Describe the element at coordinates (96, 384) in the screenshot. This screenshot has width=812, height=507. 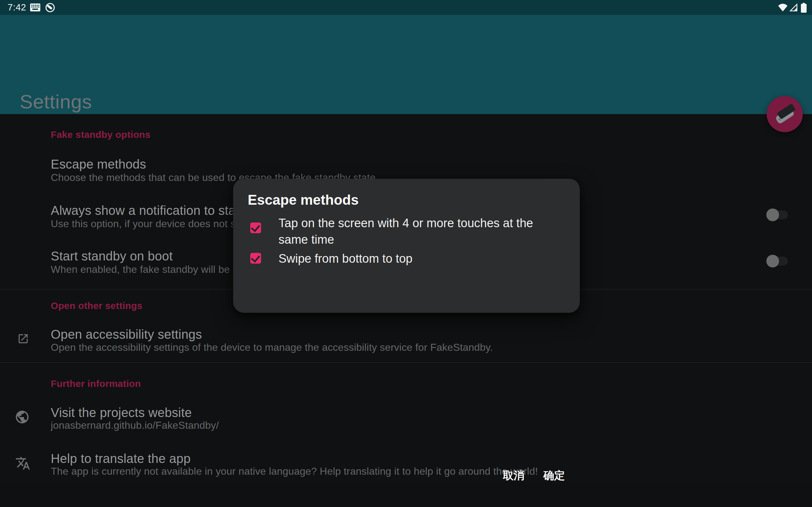
I see `section-header-further-information: Further information` at that location.